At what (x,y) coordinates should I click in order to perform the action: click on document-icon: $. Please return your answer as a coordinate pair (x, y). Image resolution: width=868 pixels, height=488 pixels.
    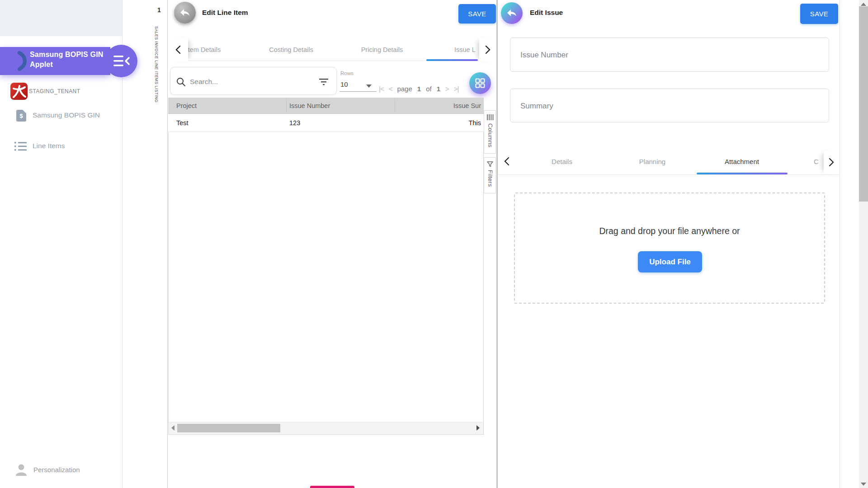
    Looking at the image, I should click on (21, 116).